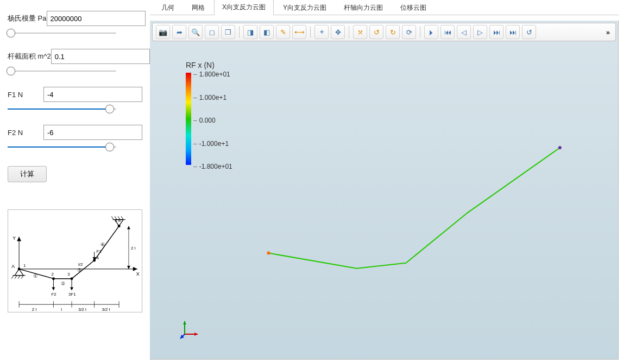 The image size is (623, 364). Describe the element at coordinates (26, 94) in the screenshot. I see `param-f1-label: F1 N` at that location.